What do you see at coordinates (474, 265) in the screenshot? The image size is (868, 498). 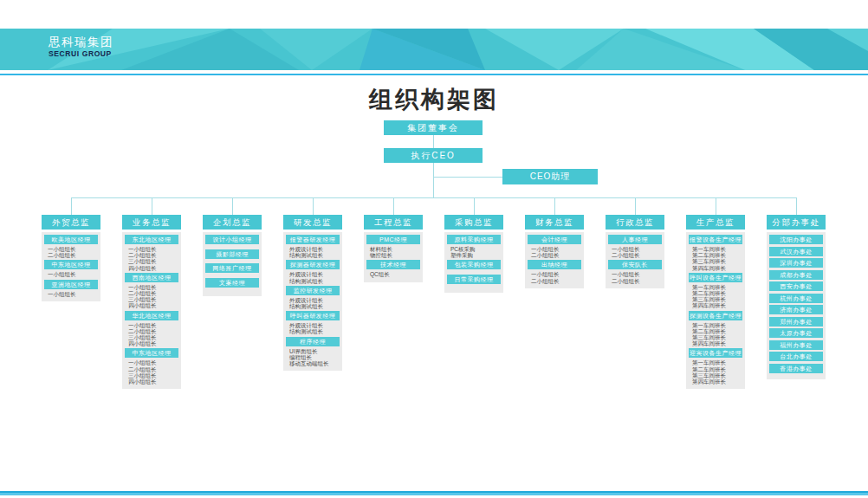 I see `section-header: 包装采购经理` at bounding box center [474, 265].